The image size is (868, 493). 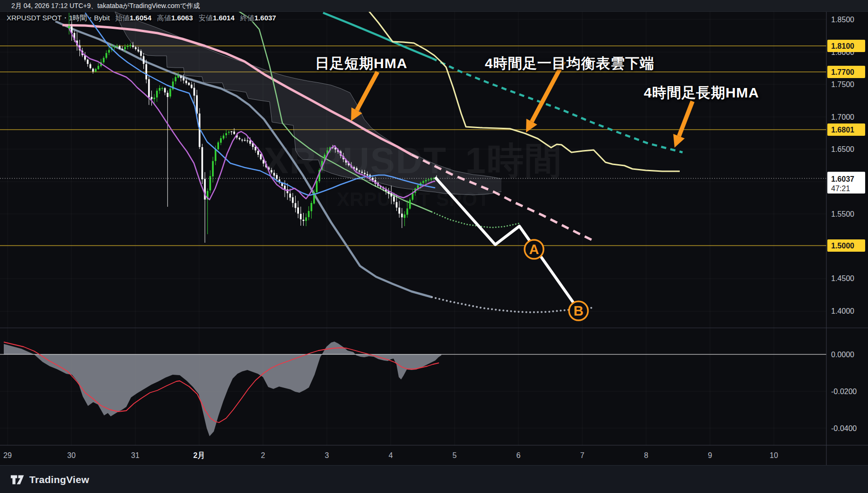 I want to click on ohlc-value: 1.6037, so click(x=265, y=18).